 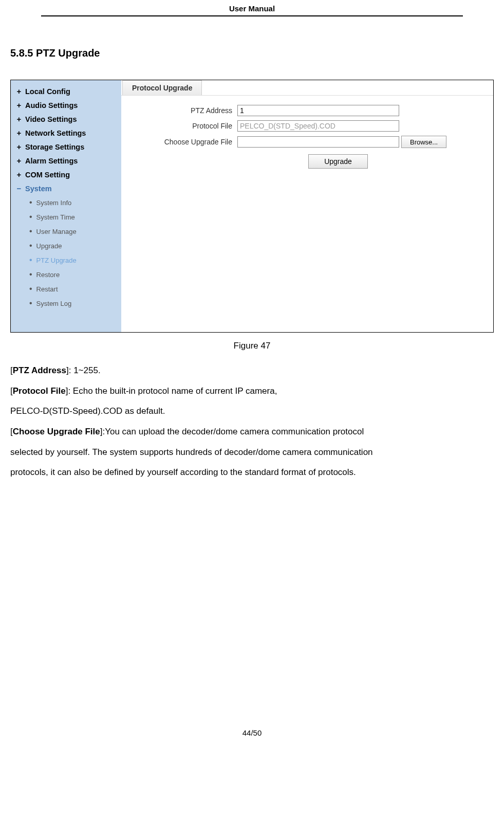 I want to click on desc-ptz-address: [PTZ Address]: 1~255., so click(x=252, y=371).